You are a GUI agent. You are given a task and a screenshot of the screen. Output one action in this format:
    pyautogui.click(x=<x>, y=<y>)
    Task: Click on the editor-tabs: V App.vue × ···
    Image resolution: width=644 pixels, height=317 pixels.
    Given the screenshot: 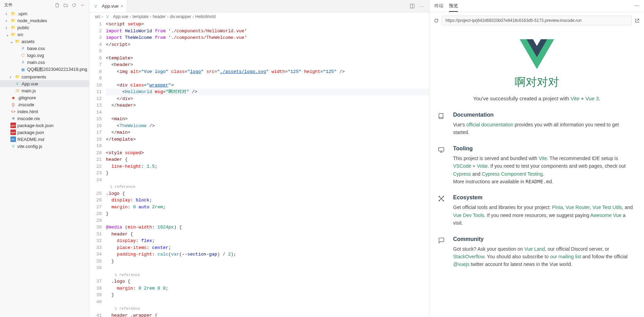 What is the action you would take?
    pyautogui.click(x=259, y=6)
    